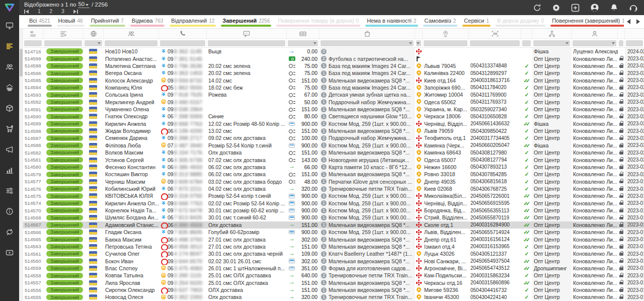 This screenshot has width=644, height=301. I want to click on sidebar-item-products, so click(10, 108).